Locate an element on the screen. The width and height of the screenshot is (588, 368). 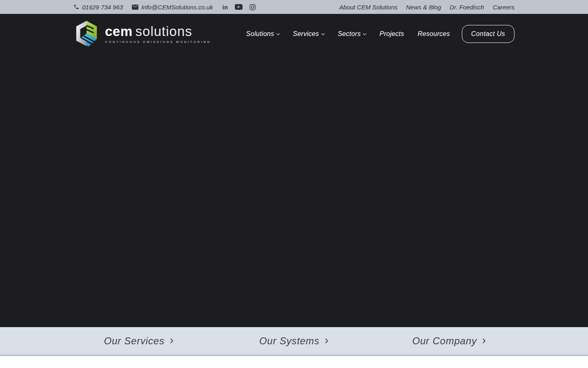
topbar-link-about: About CEM Solutions is located at coordinates (368, 7).